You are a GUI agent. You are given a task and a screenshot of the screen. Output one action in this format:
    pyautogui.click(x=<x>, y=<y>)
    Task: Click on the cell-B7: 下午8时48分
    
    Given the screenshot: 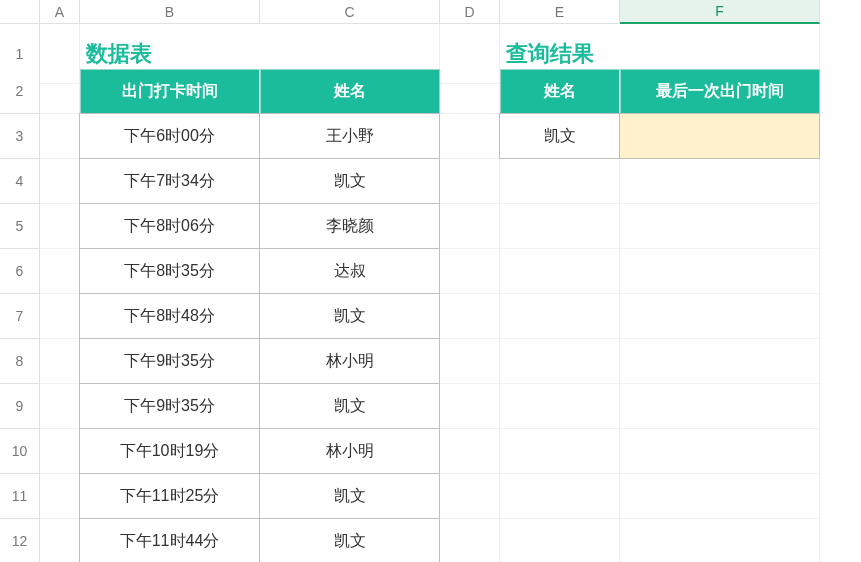 What is the action you would take?
    pyautogui.click(x=170, y=316)
    